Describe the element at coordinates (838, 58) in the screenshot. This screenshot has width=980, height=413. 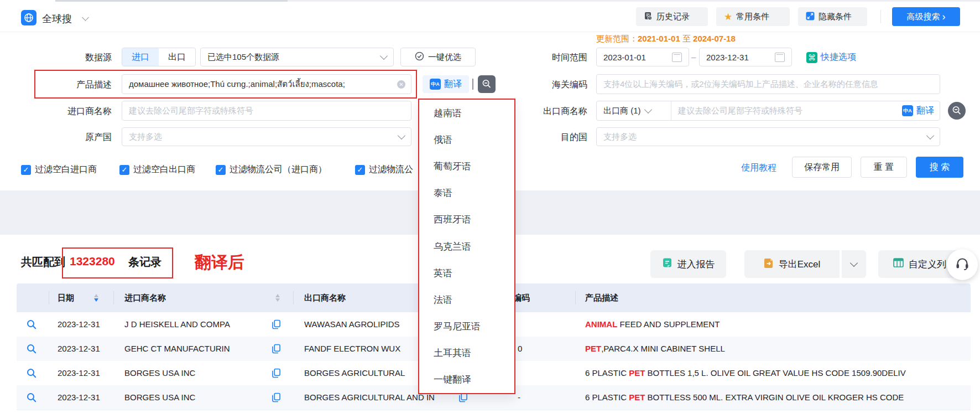
I see `quick-options-label: 快捷选项` at that location.